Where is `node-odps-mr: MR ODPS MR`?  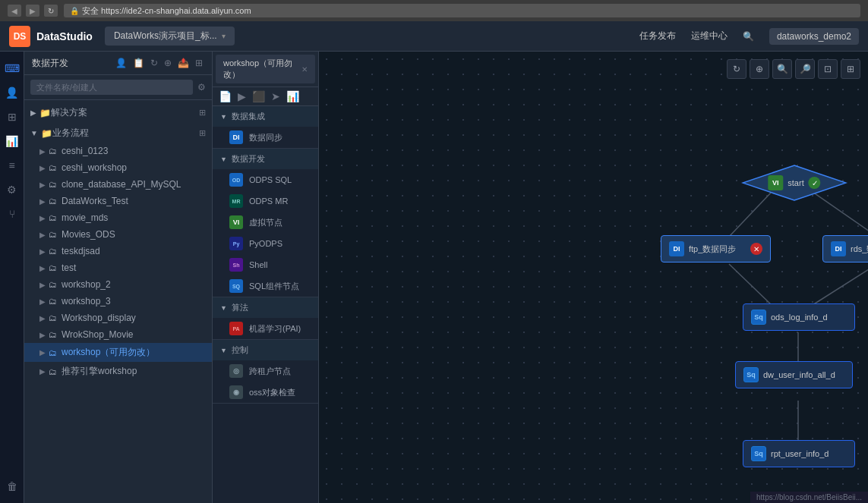 node-odps-mr: MR ODPS MR is located at coordinates (266, 201).